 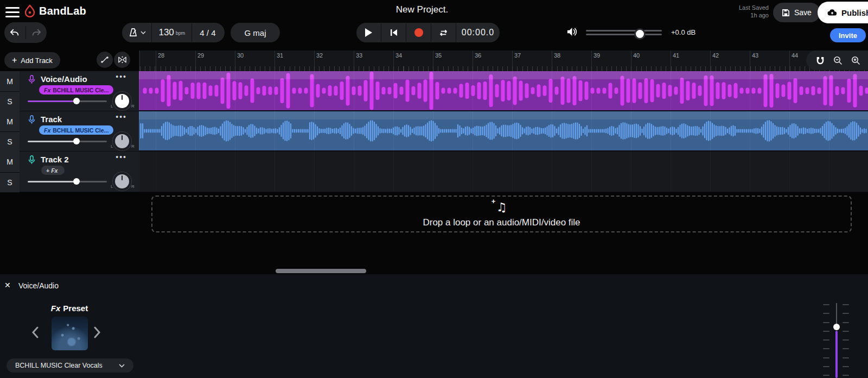 What do you see at coordinates (716, 55) in the screenshot?
I see `ruler-bar: 42` at bounding box center [716, 55].